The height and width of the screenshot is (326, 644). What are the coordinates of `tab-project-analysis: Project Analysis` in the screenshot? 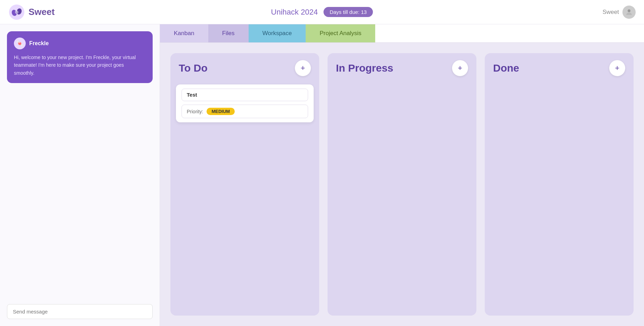 It's located at (340, 33).